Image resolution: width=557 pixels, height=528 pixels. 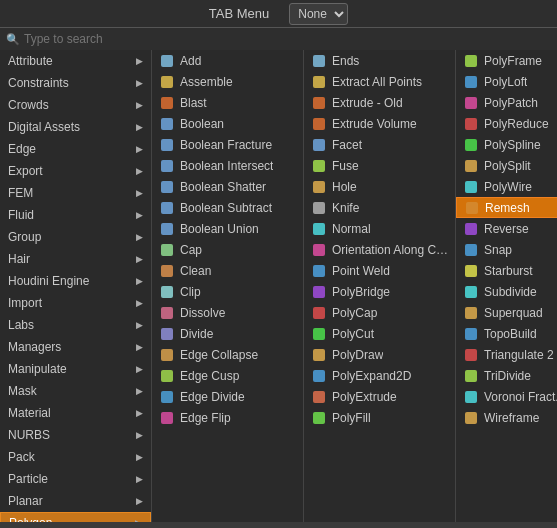 I want to click on menu-item-ends: Ends, so click(x=380, y=60).